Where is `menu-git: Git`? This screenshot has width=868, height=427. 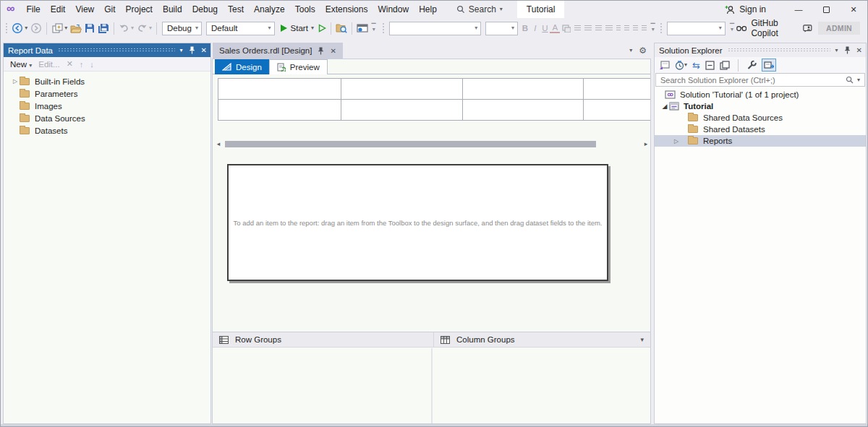
menu-git: Git is located at coordinates (110, 9).